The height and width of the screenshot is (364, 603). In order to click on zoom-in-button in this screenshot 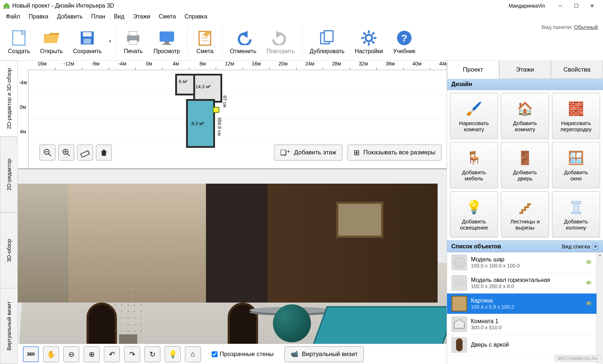, I will do `click(66, 153)`.